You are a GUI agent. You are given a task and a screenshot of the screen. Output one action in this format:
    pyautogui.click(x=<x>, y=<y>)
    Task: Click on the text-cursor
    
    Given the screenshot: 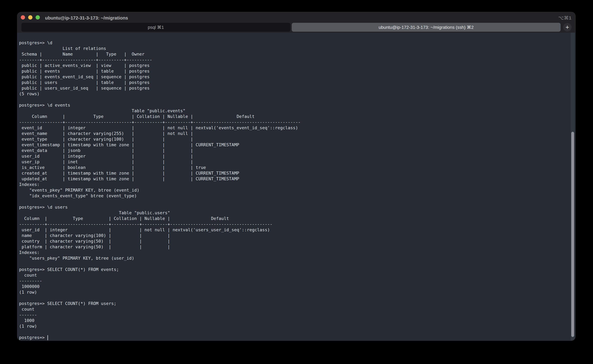 What is the action you would take?
    pyautogui.click(x=48, y=338)
    